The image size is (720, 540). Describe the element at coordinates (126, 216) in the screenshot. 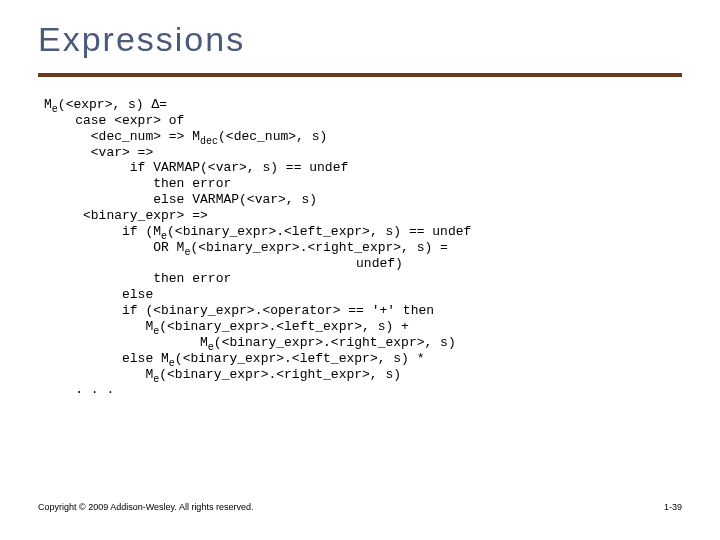

I see `code-line: <binary_expr> =>` at that location.